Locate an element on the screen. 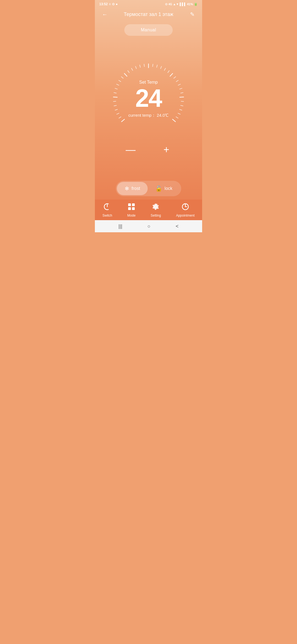  snowflake-icon: ❄ is located at coordinates (127, 189).